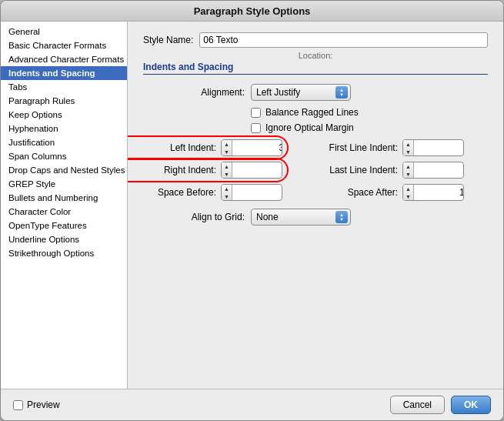  What do you see at coordinates (255, 112) in the screenshot?
I see `balance-ragged-checkbox` at bounding box center [255, 112].